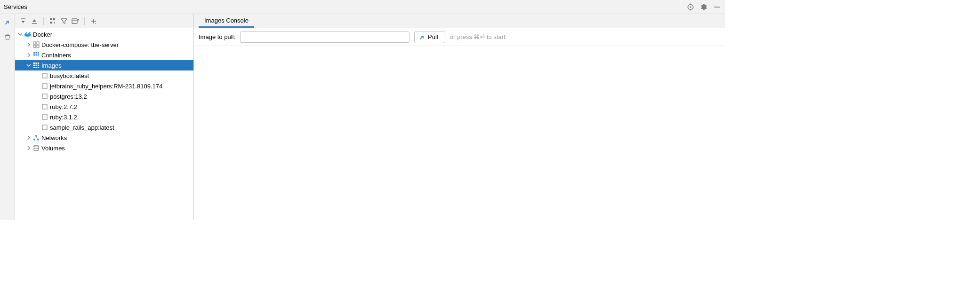  I want to click on tree-node-networks: Networks, so click(104, 138).